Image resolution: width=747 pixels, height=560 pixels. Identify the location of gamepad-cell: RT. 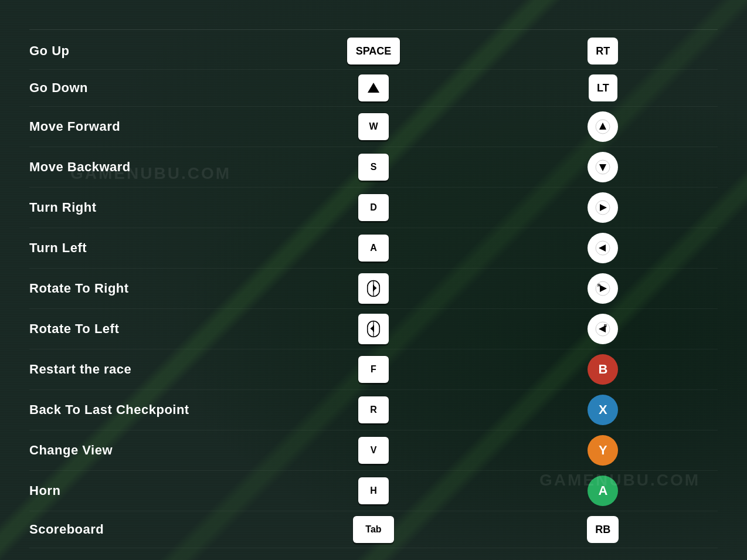
(603, 51).